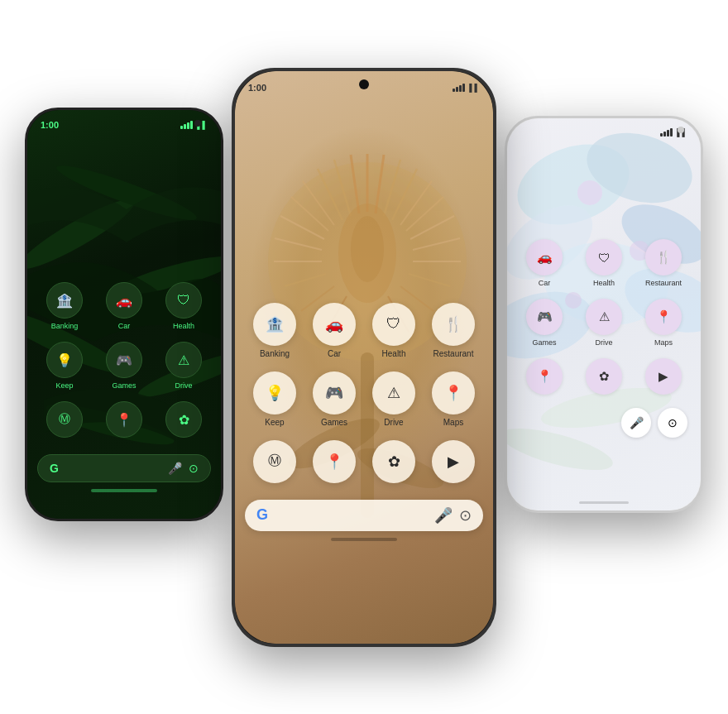  Describe the element at coordinates (124, 419) in the screenshot. I see `app-row-3-left: Ⓜ 📍 ✿` at that location.